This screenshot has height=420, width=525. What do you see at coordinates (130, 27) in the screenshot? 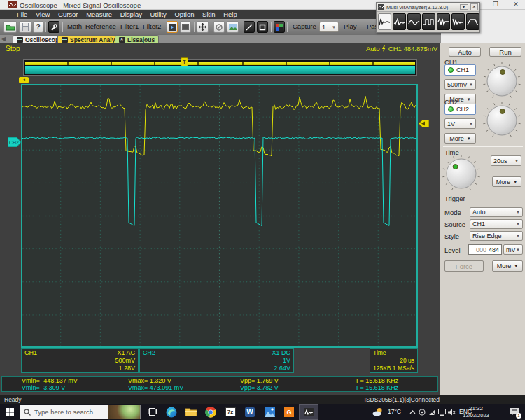
I see `filter1-button: Filter1` at bounding box center [130, 27].